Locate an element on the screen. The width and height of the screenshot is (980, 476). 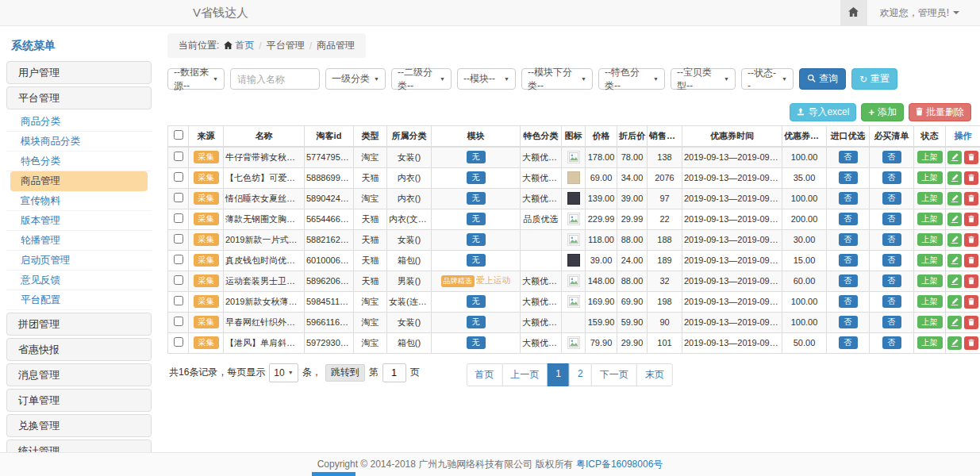
status-select: --状态--▼ is located at coordinates (767, 79).